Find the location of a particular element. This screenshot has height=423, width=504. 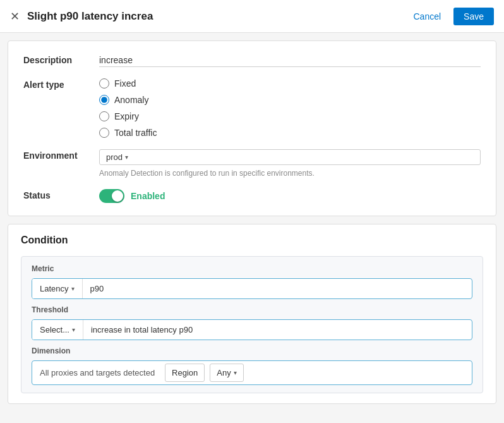

metric-dropdown-arrow: ▾ is located at coordinates (73, 288).